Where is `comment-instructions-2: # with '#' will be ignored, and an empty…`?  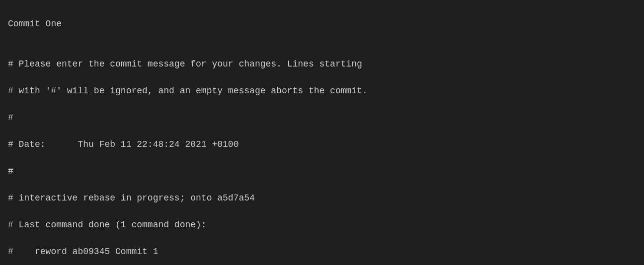
comment-instructions-2: # with '#' will be ignored, and an empty… is located at coordinates (322, 91).